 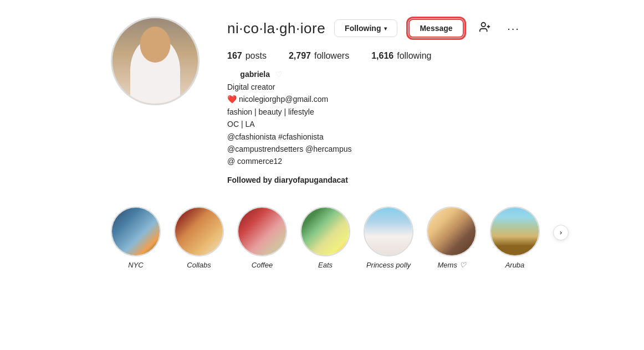 What do you see at coordinates (262, 238) in the screenshot?
I see `highlight-item-coffee: Coffee` at bounding box center [262, 238].